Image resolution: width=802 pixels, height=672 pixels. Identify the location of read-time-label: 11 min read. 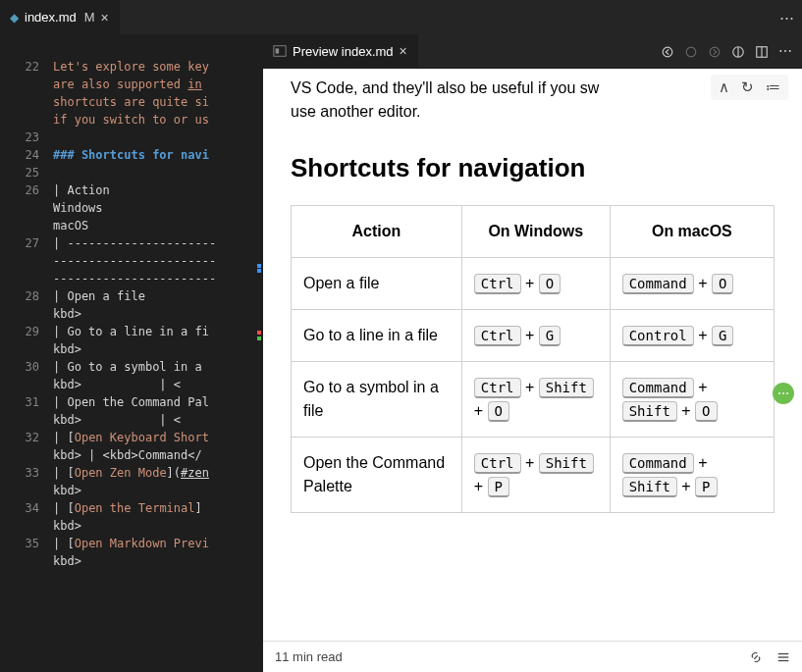
(308, 657).